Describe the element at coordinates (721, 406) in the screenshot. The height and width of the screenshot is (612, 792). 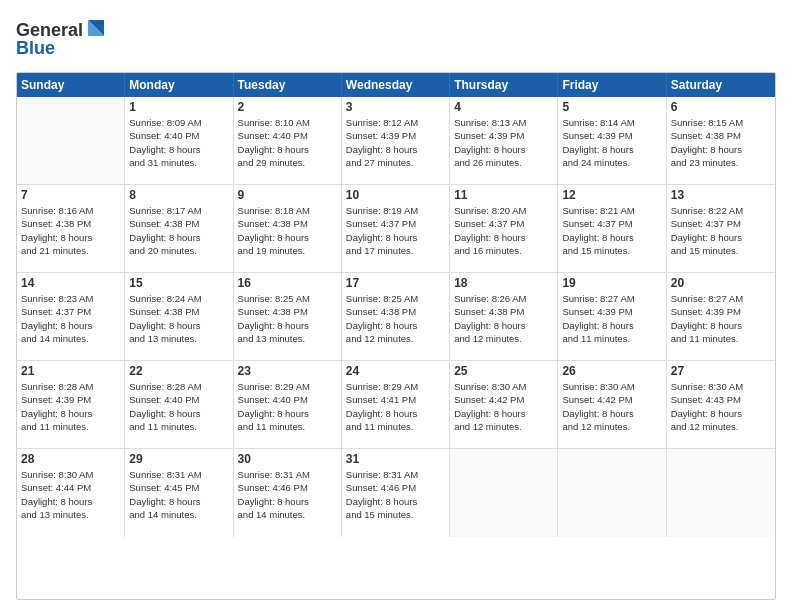
I see `cell-info: Sunrise: 8:30 AM Sunset: 4:43 PM Dayligh…` at that location.